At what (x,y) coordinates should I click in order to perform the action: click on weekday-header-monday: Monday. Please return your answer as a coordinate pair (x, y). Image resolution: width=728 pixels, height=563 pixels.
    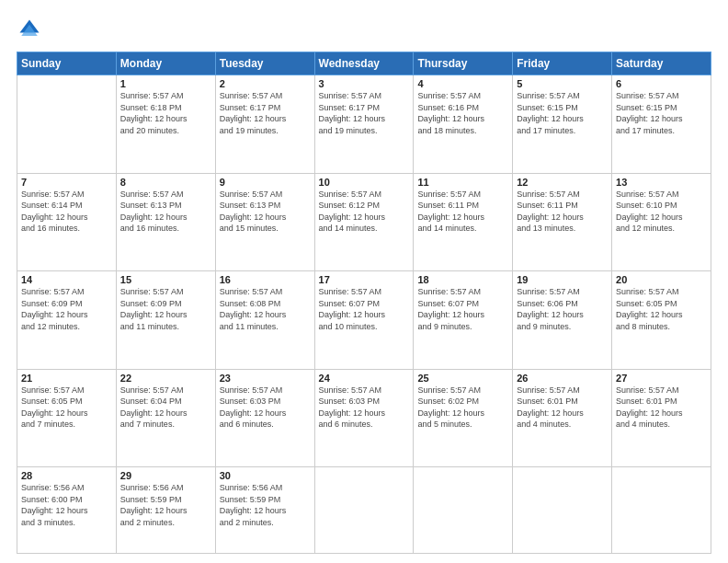
    Looking at the image, I should click on (165, 64).